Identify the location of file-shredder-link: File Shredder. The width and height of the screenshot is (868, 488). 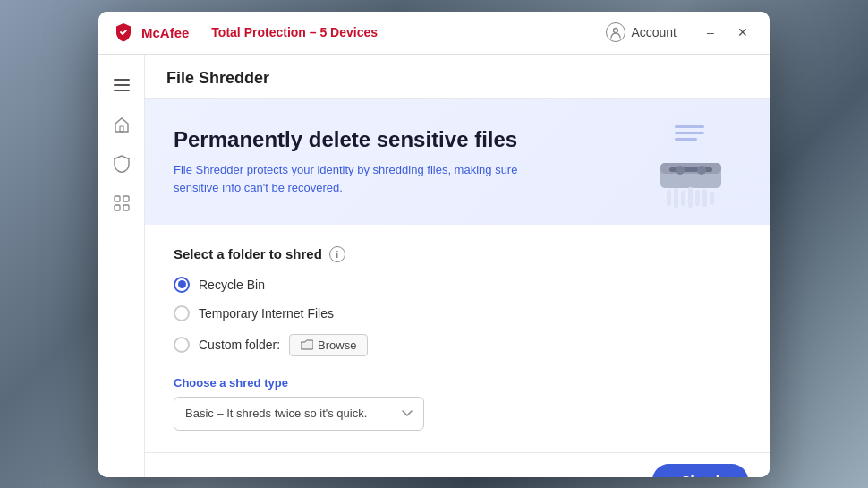
(208, 170).